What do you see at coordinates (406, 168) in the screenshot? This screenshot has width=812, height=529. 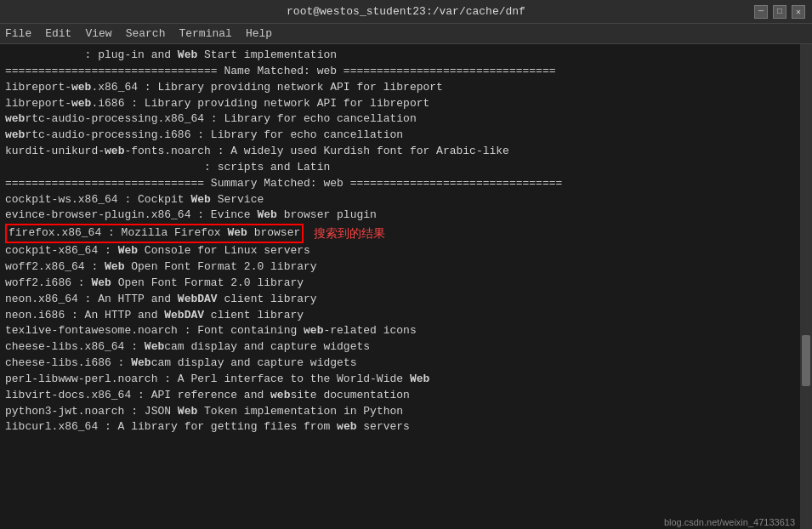 I see `line8: : scripts and Latin` at bounding box center [406, 168].